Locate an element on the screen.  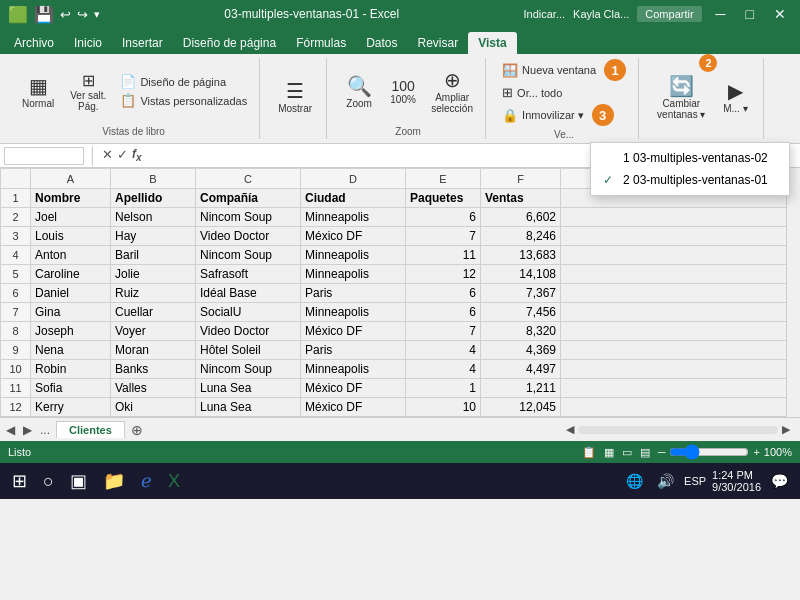
cell-b10: Banks is located at coordinates (154, 370).